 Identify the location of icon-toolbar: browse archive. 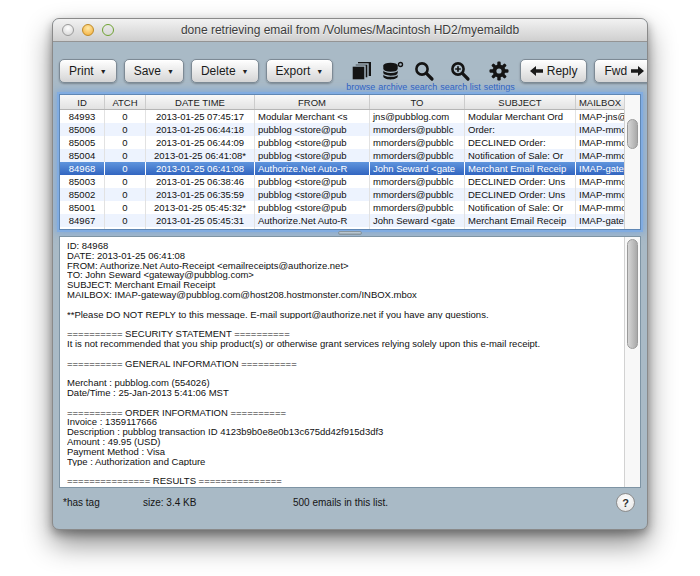
(432, 76).